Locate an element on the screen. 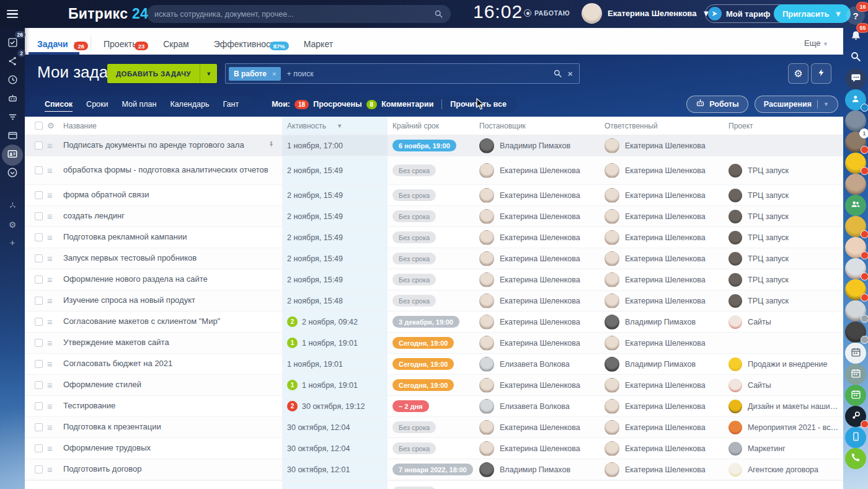 This screenshot has width=868, height=489. tab-задачи: Задачи❯26 is located at coordinates (58, 47).